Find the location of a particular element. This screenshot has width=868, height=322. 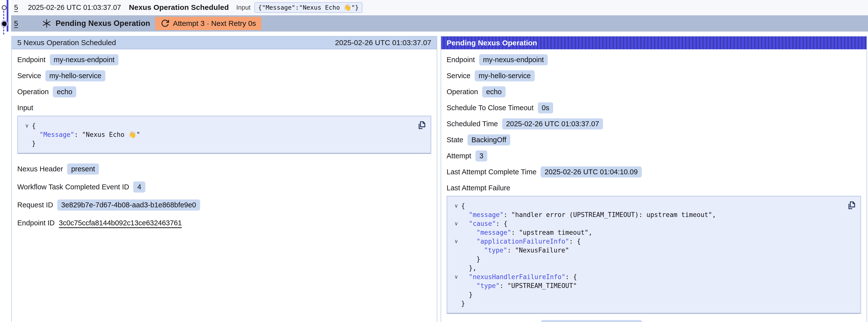

field-value-badge: 2025-02-26 UTC 01:04:10.09 is located at coordinates (591, 172).